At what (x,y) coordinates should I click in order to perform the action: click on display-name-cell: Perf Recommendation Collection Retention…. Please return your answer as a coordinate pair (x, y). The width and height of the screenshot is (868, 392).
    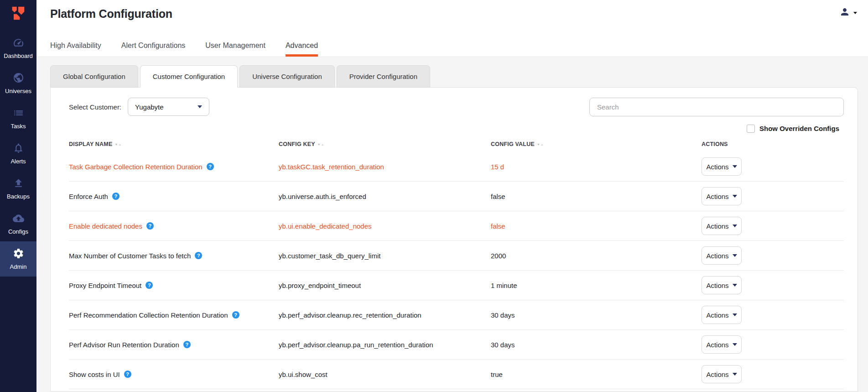
    Looking at the image, I should click on (174, 315).